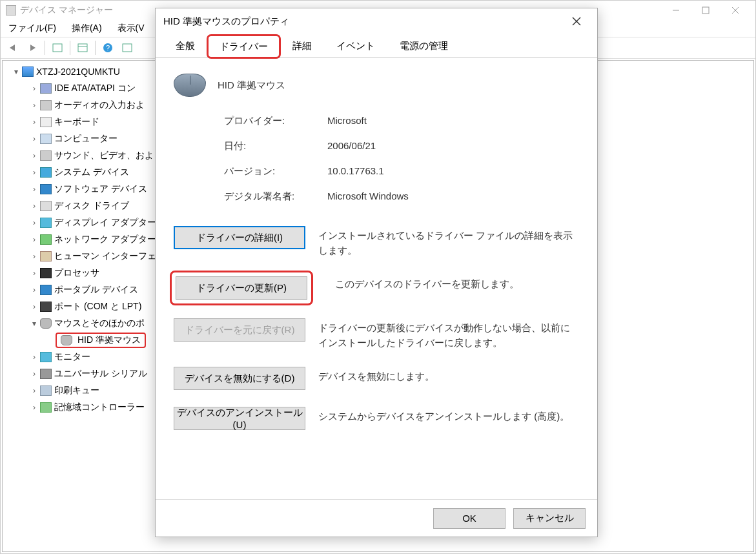  I want to click on forward-button, so click(32, 48).